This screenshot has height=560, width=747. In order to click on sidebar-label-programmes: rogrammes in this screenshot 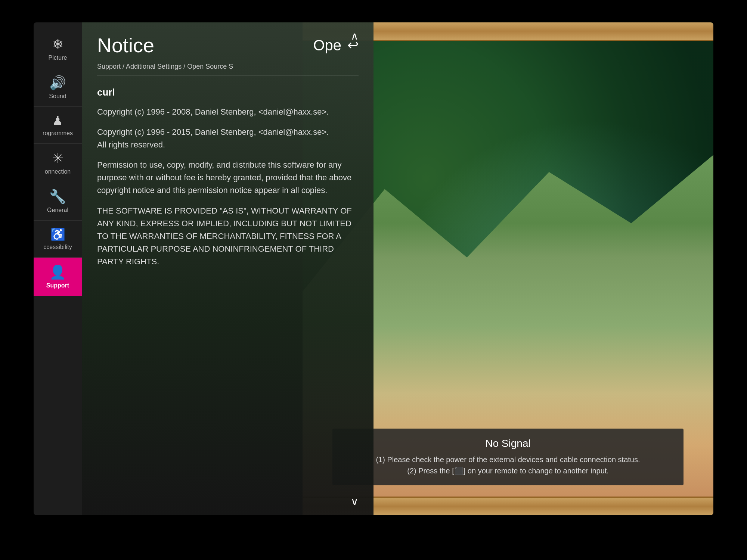, I will do `click(58, 133)`.